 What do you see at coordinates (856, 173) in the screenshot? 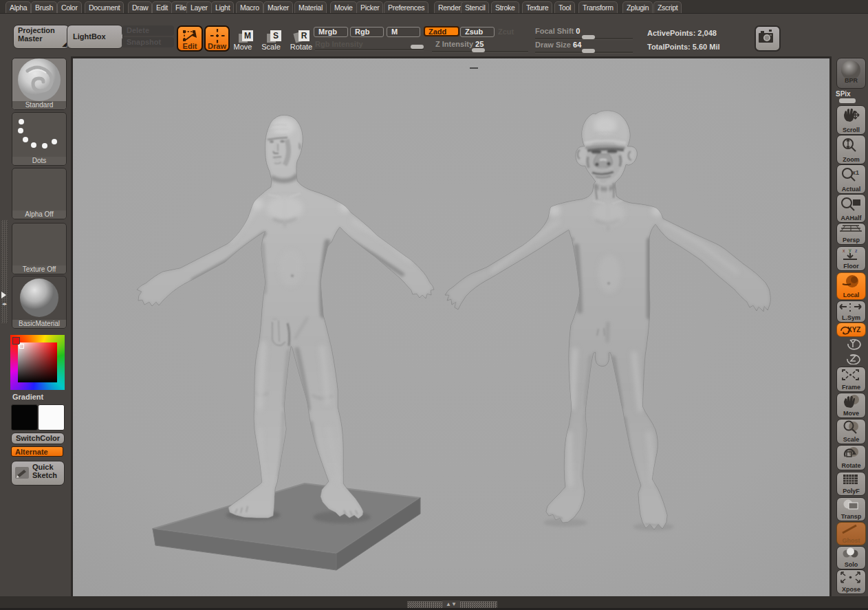
I see `svg-text: x1` at bounding box center [856, 173].